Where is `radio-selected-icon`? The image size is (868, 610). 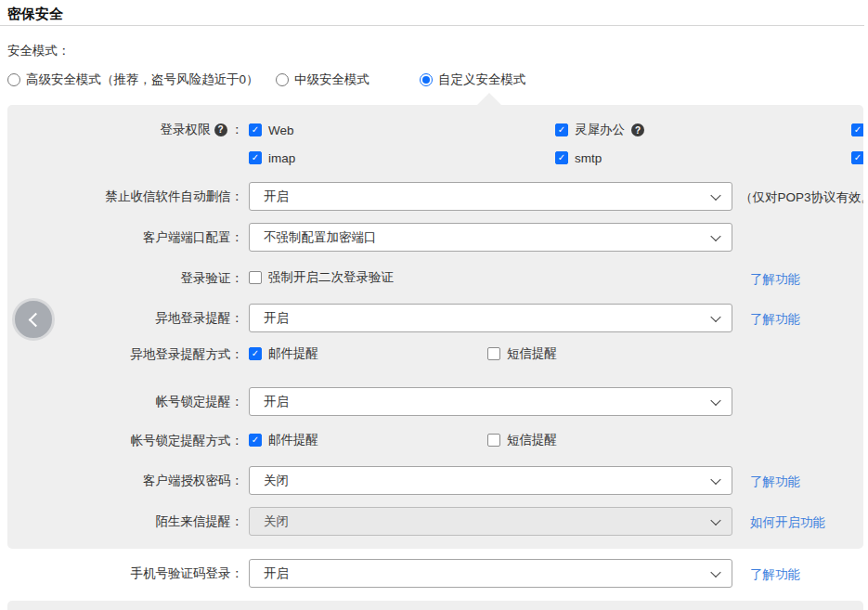
radio-selected-icon is located at coordinates (426, 80).